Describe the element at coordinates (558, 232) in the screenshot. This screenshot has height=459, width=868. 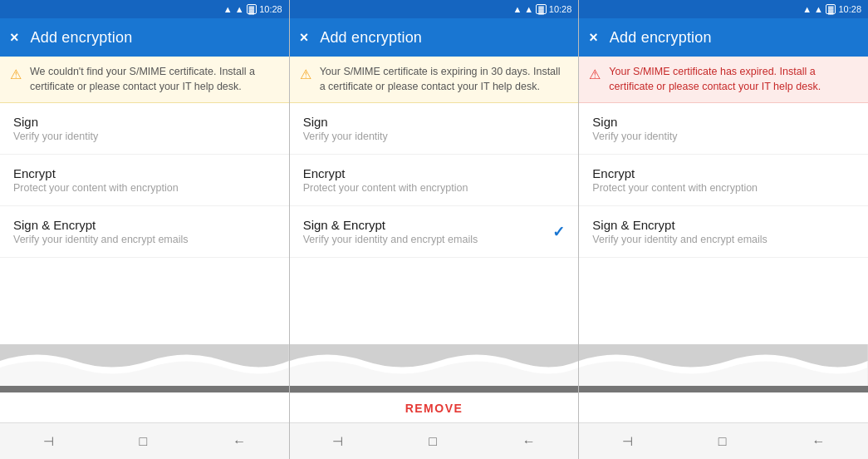
I see `check-icon: ✓` at that location.